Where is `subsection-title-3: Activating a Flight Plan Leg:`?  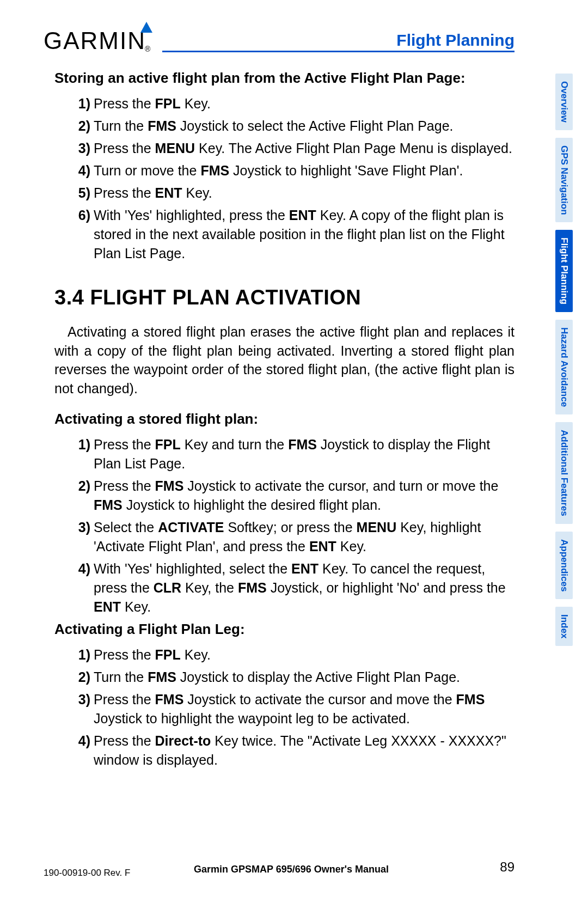 subsection-title-3: Activating a Flight Plan Leg: is located at coordinates (284, 630).